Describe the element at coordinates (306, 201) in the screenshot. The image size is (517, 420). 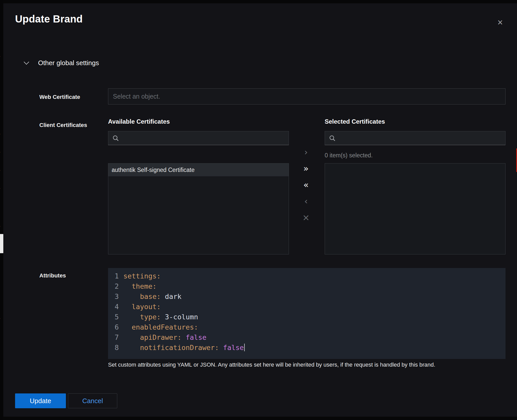
I see `remove-selected-button: ‹` at that location.